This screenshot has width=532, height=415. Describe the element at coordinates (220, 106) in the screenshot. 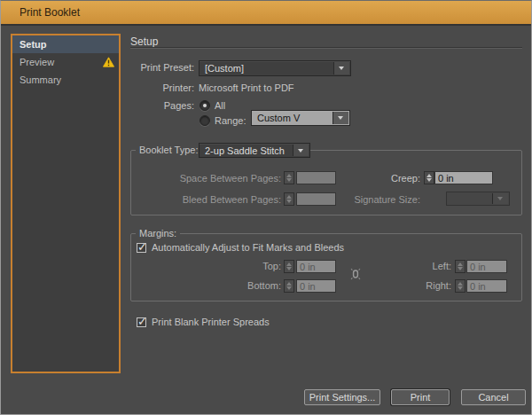

I see `pages-all-label: All` at that location.